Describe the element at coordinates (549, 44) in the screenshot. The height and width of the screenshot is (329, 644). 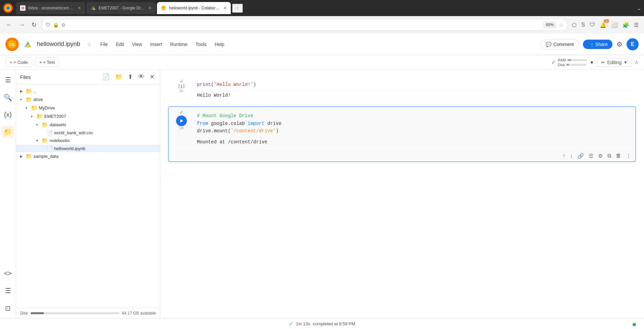
I see `comment-icon: 💬` at that location.